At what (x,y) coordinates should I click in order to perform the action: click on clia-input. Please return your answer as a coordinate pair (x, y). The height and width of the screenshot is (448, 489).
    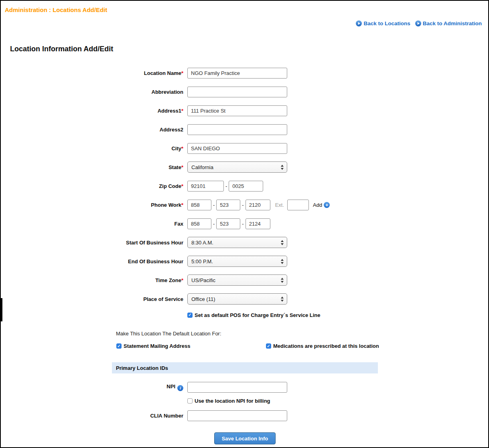
    Looking at the image, I should click on (237, 416).